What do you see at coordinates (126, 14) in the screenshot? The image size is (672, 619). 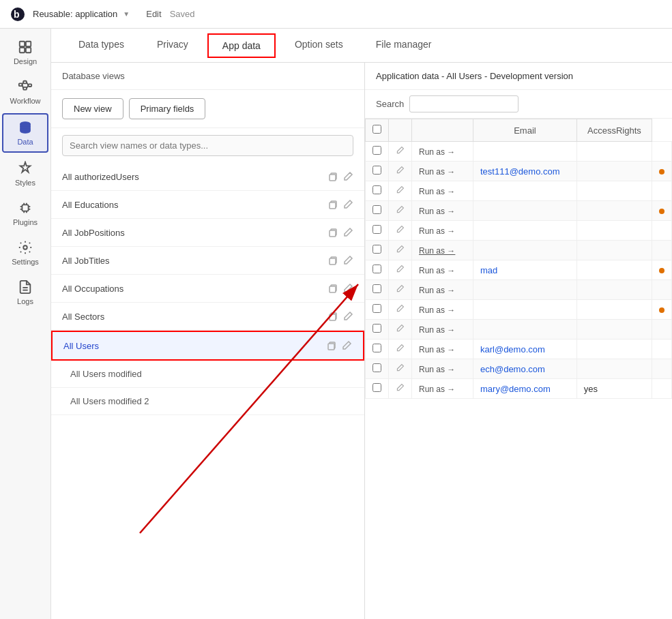 I see `dropdown-icon: ▼` at bounding box center [126, 14].